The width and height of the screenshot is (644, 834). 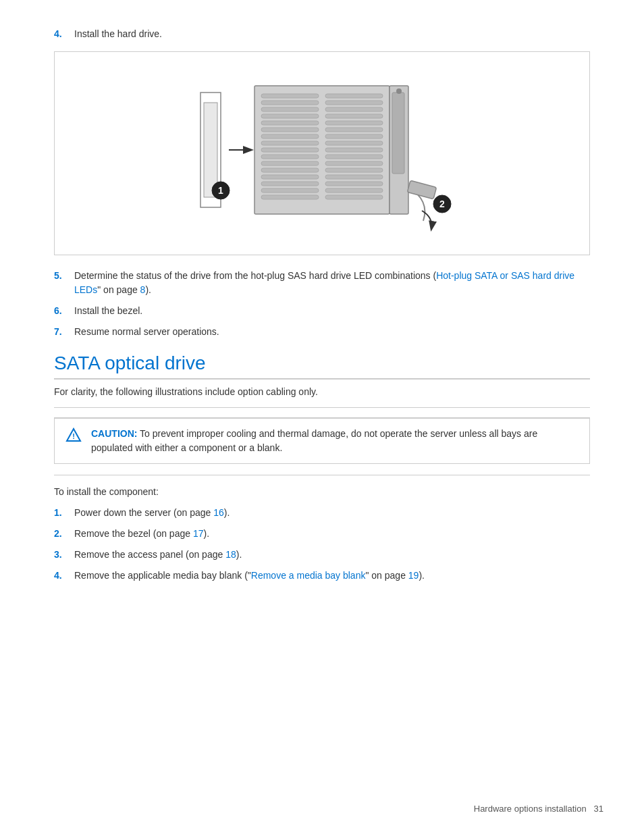 What do you see at coordinates (322, 513) in the screenshot?
I see `install-step-1: 1. Power down the server (on page 16).` at bounding box center [322, 513].